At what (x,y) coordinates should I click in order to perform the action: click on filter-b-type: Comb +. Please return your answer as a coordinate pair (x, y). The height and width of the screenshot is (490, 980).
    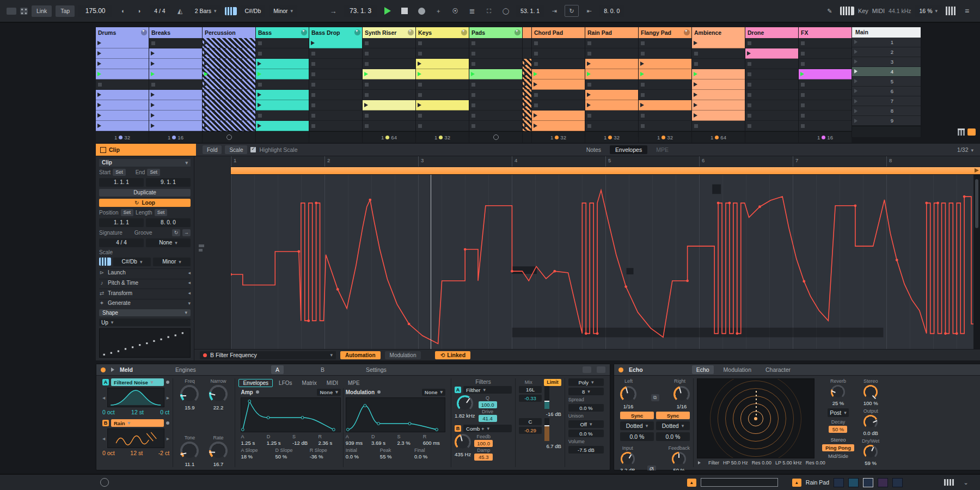
    Looking at the image, I should click on (488, 428).